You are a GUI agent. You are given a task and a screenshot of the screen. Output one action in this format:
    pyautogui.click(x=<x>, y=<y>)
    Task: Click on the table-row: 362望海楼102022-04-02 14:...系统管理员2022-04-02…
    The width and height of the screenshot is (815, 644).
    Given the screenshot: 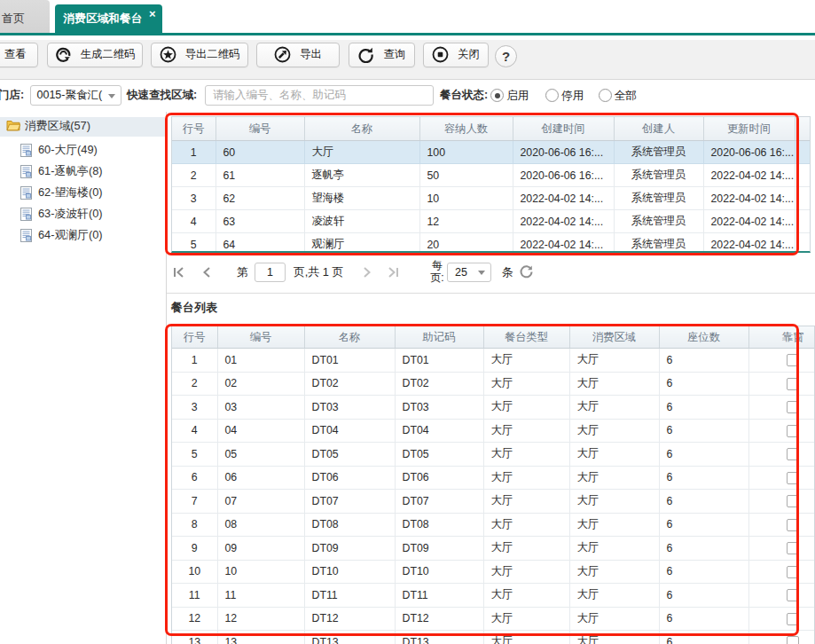 What is the action you would take?
    pyautogui.click(x=491, y=199)
    